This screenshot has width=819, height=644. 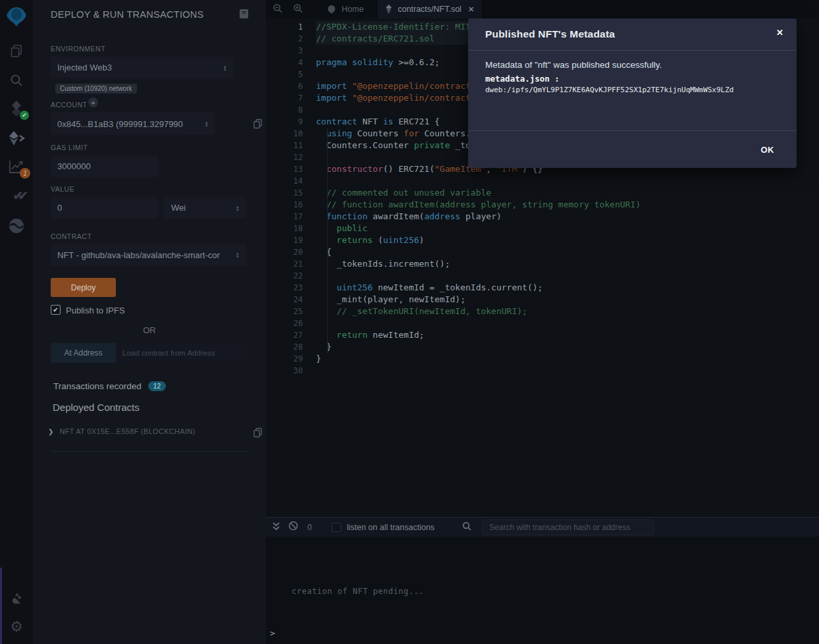 What do you see at coordinates (388, 9) in the screenshot?
I see `solidity-file-icon` at bounding box center [388, 9].